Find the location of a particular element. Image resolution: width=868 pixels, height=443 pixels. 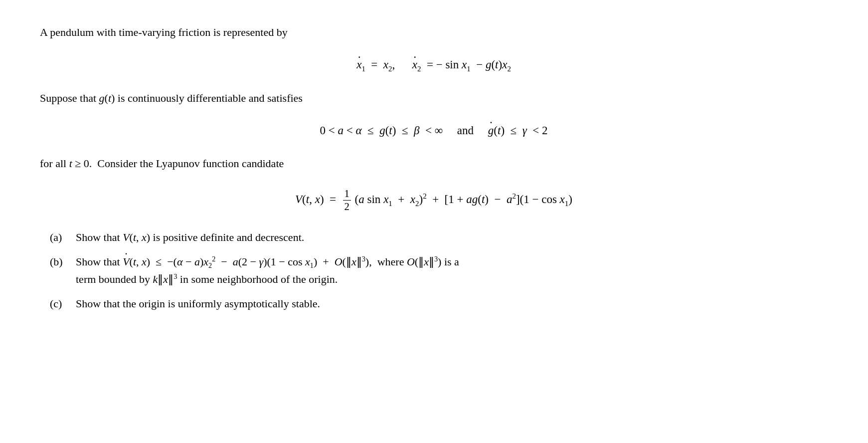

lyapunov-lhs: V(t, x) = is located at coordinates (318, 200).